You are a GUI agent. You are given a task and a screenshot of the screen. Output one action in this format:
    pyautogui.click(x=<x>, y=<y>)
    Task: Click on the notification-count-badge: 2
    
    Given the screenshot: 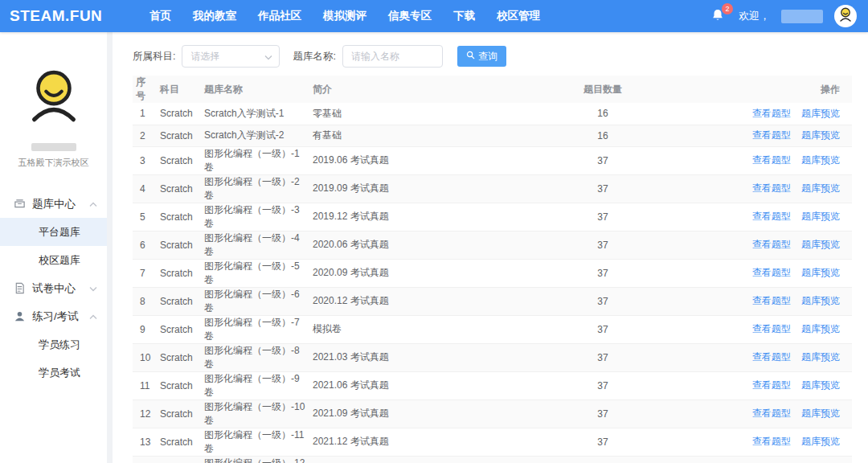 What is the action you would take?
    pyautogui.click(x=727, y=9)
    